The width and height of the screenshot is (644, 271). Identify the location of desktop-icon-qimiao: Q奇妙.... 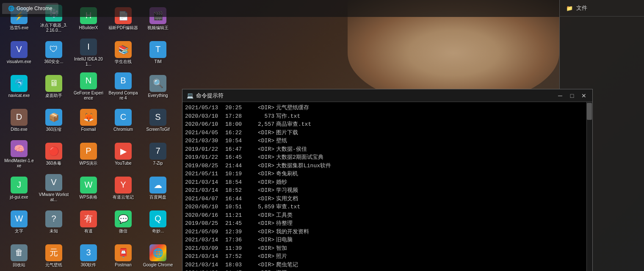
(158, 222).